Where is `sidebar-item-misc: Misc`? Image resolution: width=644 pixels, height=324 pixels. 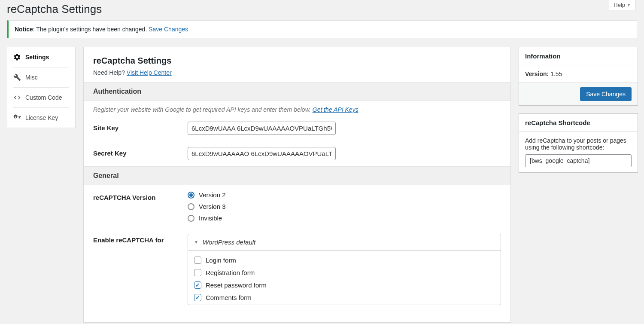
sidebar-item-misc: Misc is located at coordinates (41, 77).